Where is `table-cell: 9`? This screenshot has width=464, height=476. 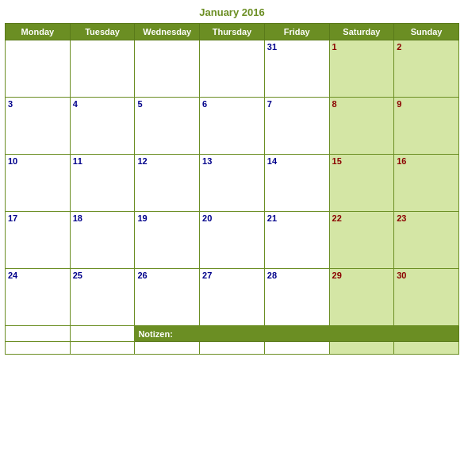
table-cell: 9 is located at coordinates (427, 126).